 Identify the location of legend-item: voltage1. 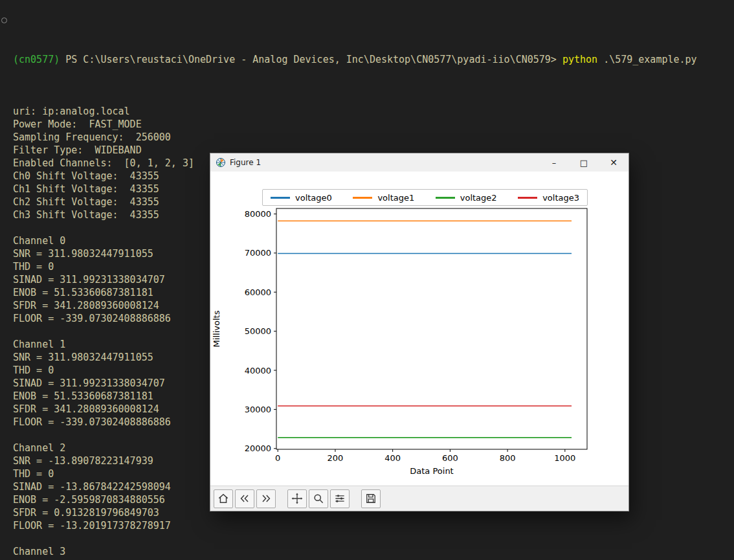
(383, 198).